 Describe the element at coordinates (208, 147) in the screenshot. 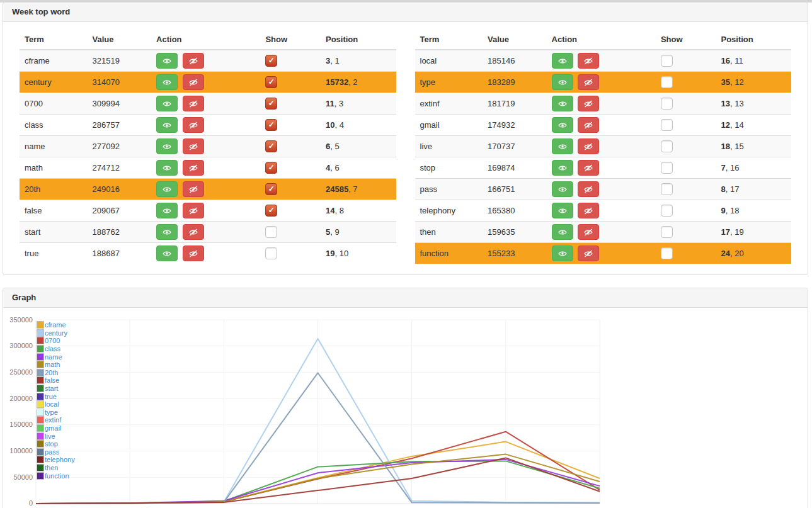

I see `table-row: name 277092 ✓ 6, 5` at that location.